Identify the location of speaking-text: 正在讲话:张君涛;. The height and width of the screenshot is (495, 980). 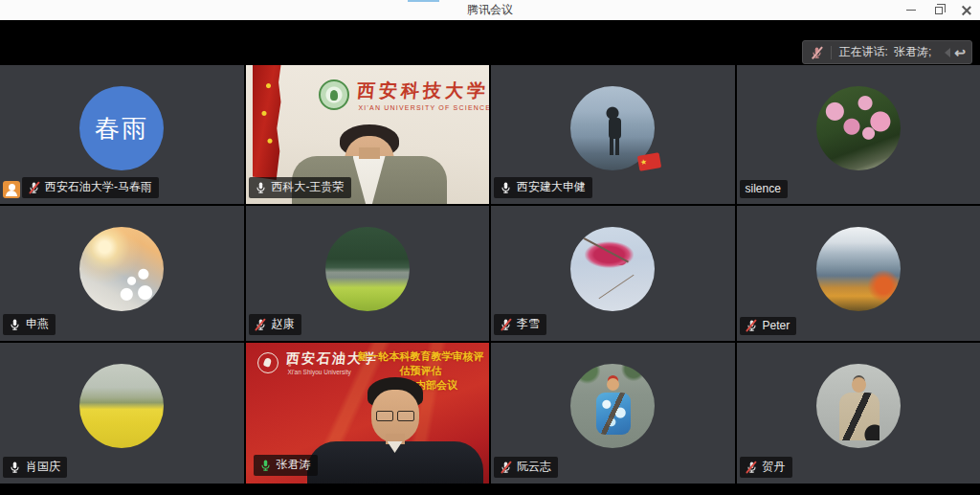
(886, 52).